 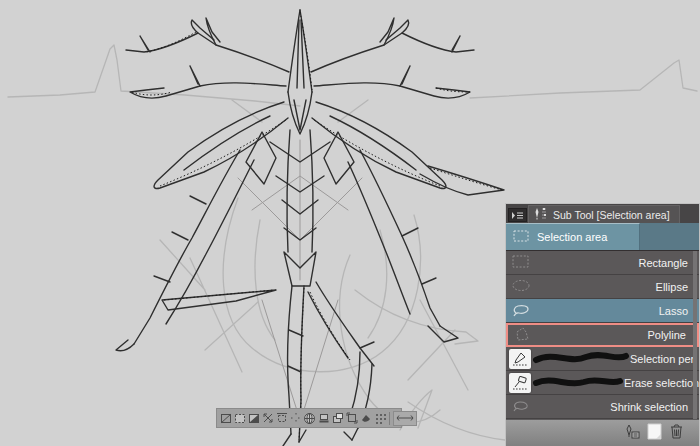 What do you see at coordinates (521, 286) in the screenshot?
I see `ellipse-select-icon` at bounding box center [521, 286].